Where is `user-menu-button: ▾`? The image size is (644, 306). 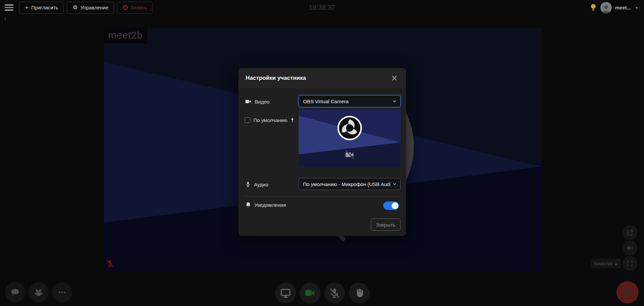 user-menu-button: ▾ is located at coordinates (637, 8).